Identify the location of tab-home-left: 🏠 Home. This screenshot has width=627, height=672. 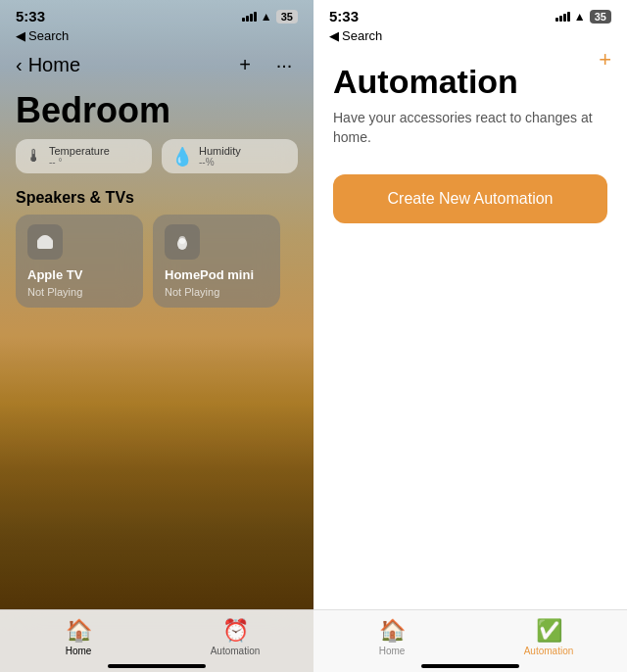
(78, 637).